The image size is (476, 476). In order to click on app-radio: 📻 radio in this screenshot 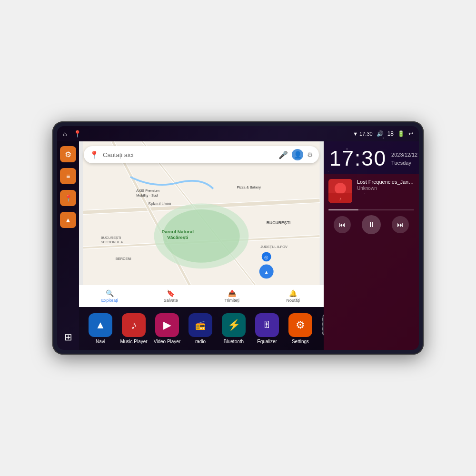, I will do `click(200, 328)`.